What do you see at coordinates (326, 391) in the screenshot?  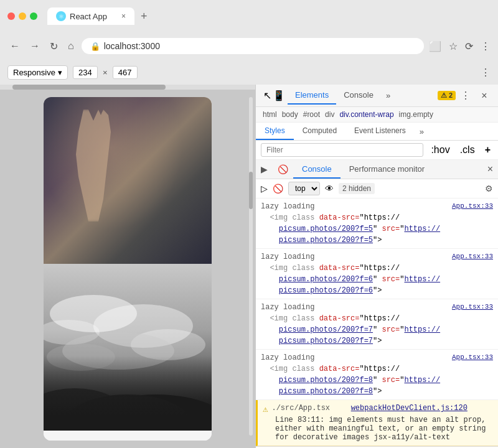 I see `src-url-full-4: picsum.photos/200?f=8` at bounding box center [326, 391].